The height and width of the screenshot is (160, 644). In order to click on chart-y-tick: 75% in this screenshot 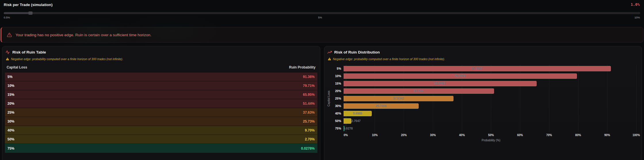, I will do `click(337, 128)`.